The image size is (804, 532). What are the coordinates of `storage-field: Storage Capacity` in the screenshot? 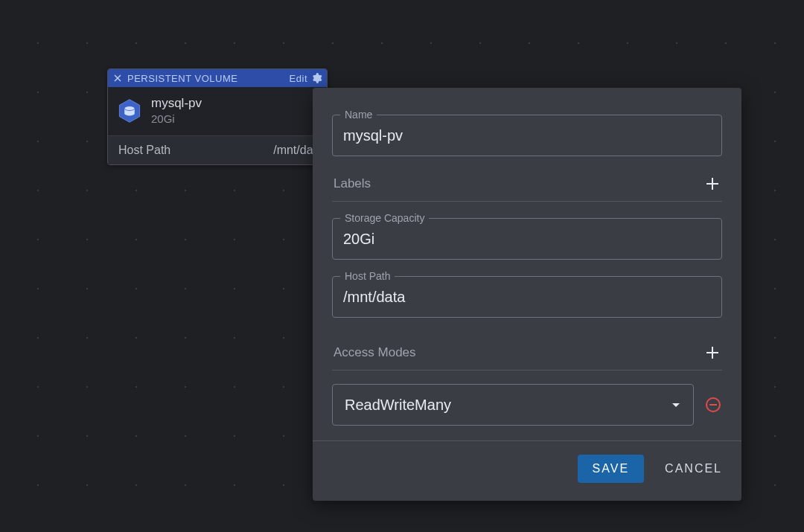 It's located at (527, 239).